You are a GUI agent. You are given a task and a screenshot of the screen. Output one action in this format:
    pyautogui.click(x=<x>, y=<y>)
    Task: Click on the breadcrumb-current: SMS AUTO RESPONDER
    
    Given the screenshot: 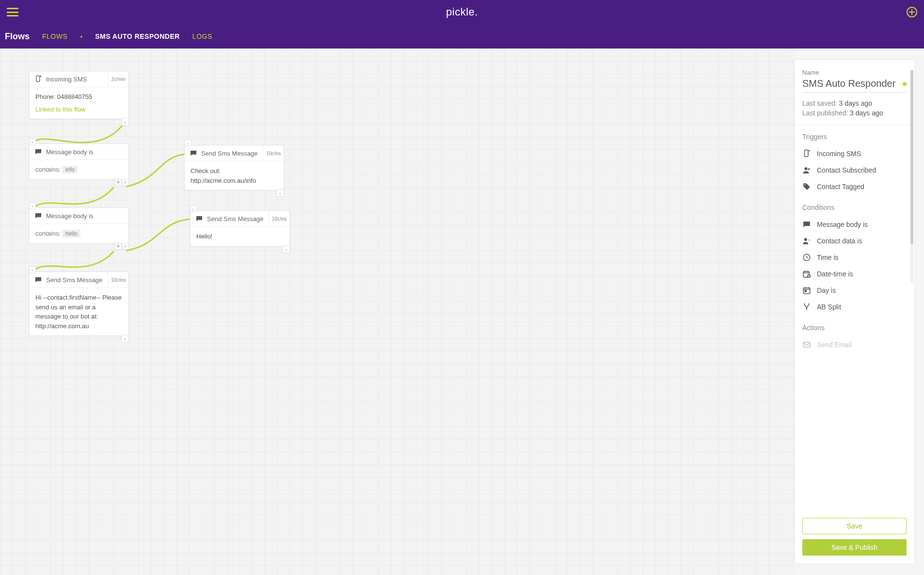 What is the action you would take?
    pyautogui.click(x=138, y=36)
    